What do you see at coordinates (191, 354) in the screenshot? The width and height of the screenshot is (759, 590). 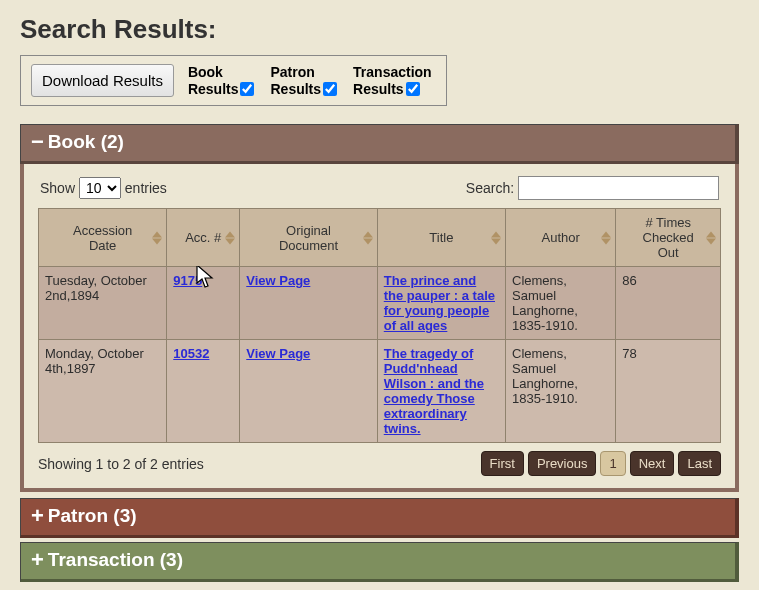 I see `acc-num-link: 10532` at bounding box center [191, 354].